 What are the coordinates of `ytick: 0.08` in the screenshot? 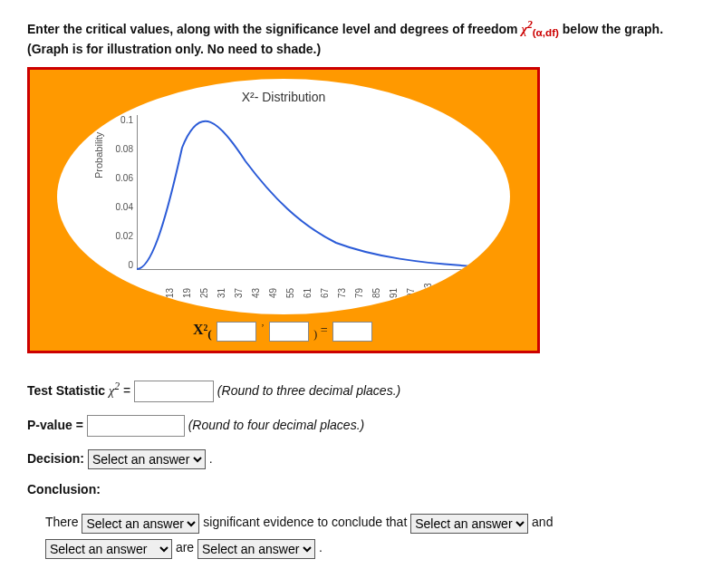 It's located at (121, 149).